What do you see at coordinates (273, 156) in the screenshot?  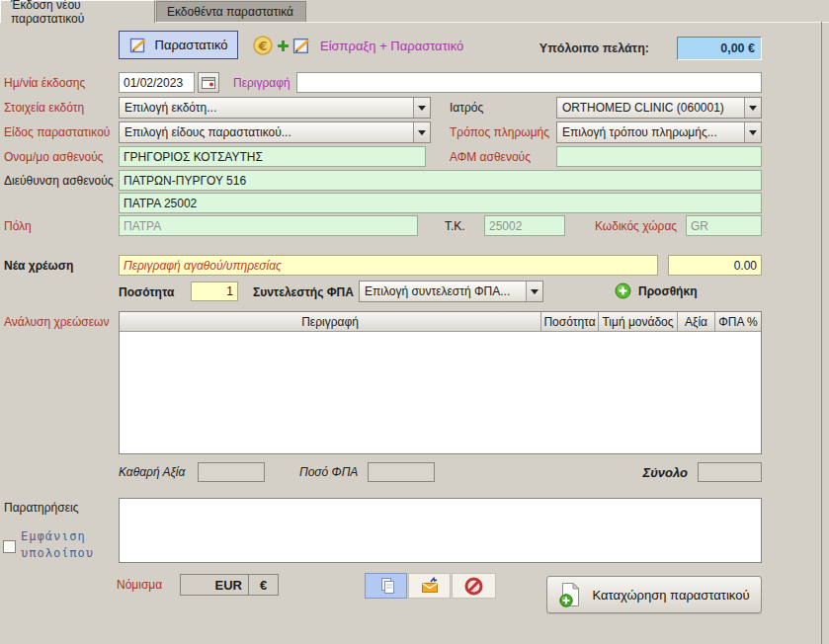 I see `patient-name-input` at bounding box center [273, 156].